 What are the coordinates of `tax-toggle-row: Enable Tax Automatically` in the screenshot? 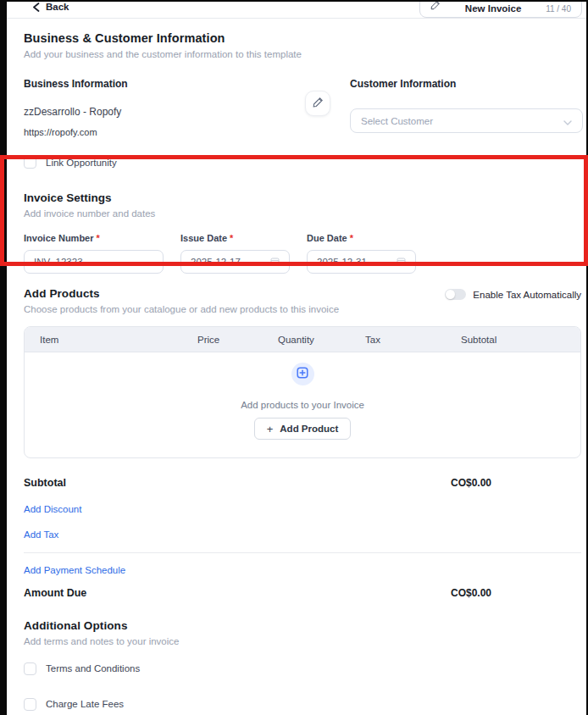 It's located at (513, 295).